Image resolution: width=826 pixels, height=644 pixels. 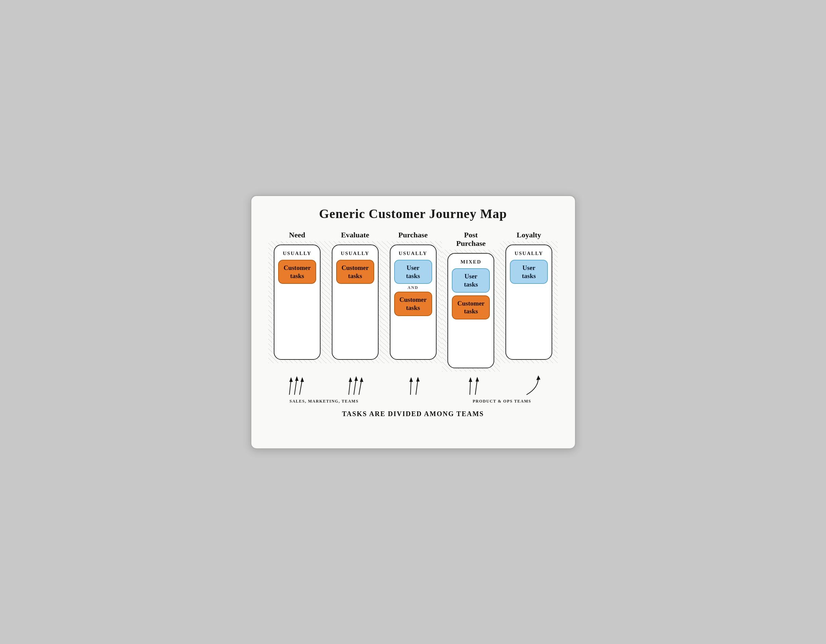 What do you see at coordinates (471, 262) in the screenshot?
I see `phase-post-purchase-usually: MIXED` at bounding box center [471, 262].